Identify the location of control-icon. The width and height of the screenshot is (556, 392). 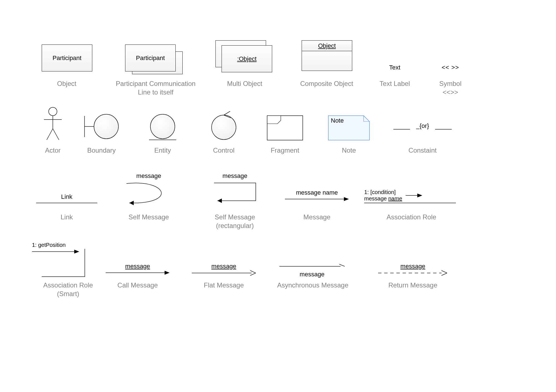
(224, 127).